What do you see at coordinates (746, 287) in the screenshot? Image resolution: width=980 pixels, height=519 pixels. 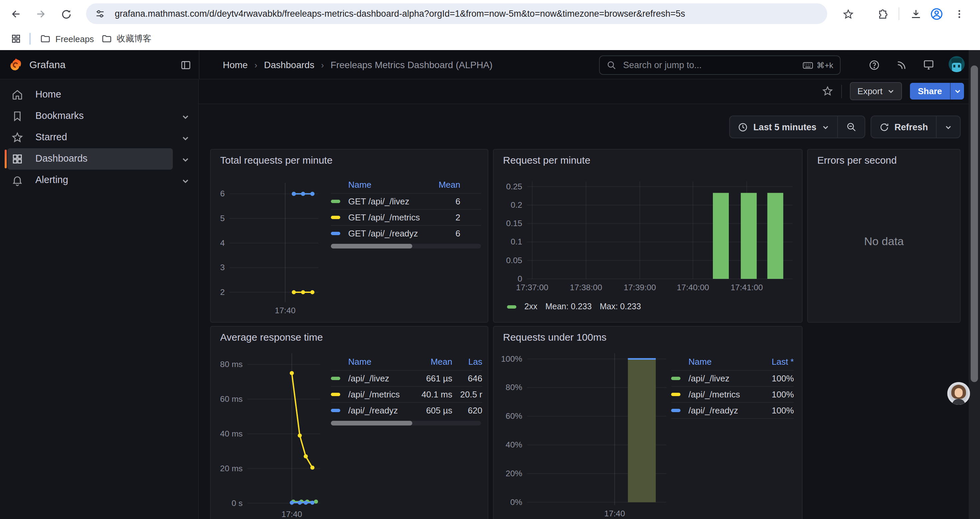 I see `svg-text: 17:41:00` at bounding box center [746, 287].